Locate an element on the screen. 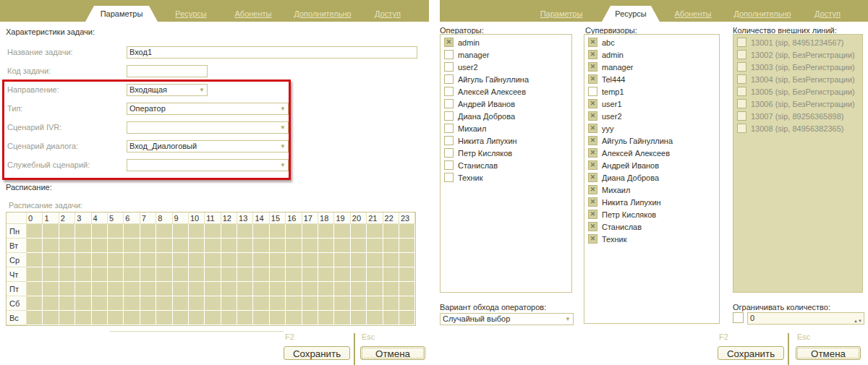 Image resolution: width=868 pixels, height=365 pixels. list-item: 13006 (sip, БезРегистрации) is located at coordinates (798, 104).